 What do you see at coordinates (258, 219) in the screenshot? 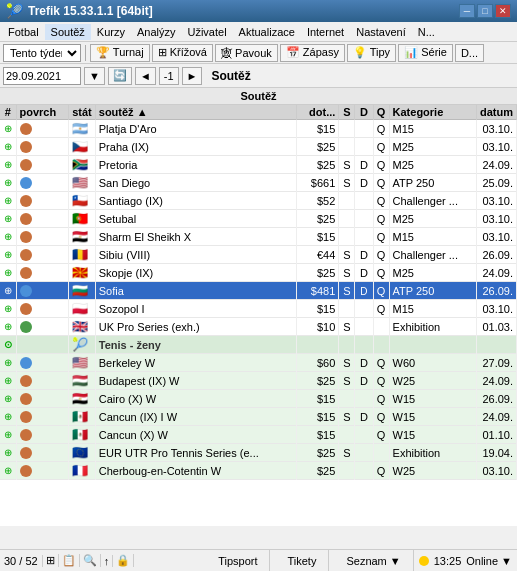
I see `table-row: ⊕🇵🇹Setubal$25QM2503.10.` at bounding box center [258, 219].